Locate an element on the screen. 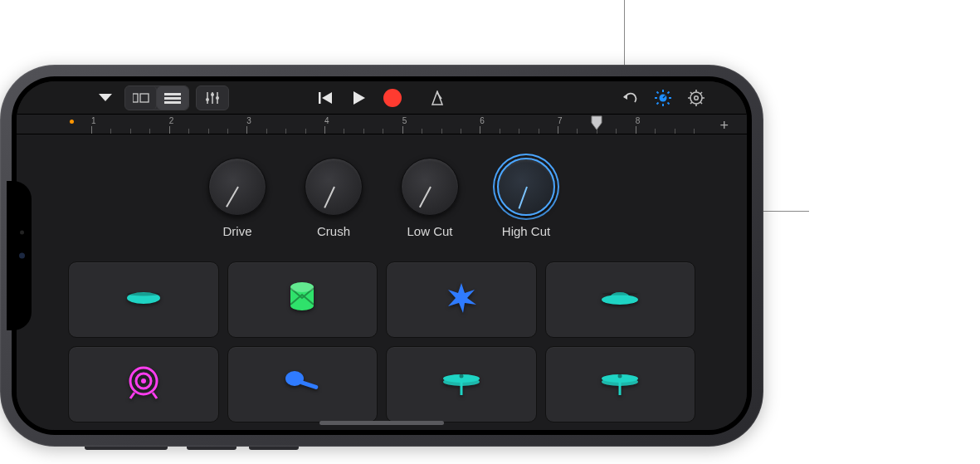 Image resolution: width=980 pixels, height=464 pixels. maraca-icon is located at coordinates (302, 384).